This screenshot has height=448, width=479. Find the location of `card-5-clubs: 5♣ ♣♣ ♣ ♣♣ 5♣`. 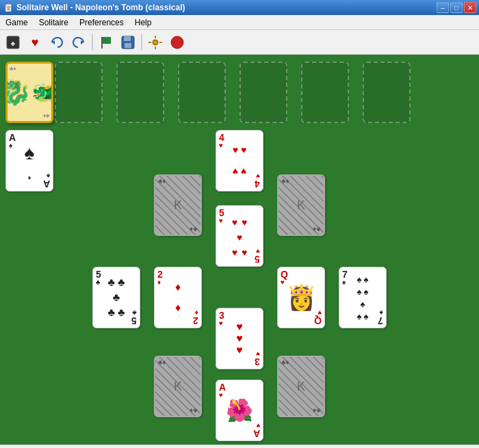

card-5-clubs: 5♣ ♣♣ ♣ ♣♣ 5♣ is located at coordinates (116, 298).